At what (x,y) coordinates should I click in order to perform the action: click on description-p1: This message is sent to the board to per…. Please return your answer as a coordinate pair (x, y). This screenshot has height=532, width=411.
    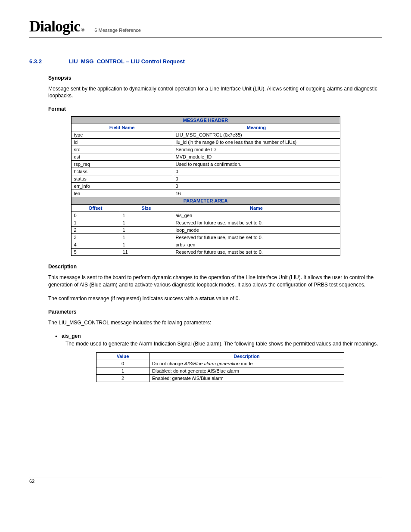
    Looking at the image, I should click on (206, 281).